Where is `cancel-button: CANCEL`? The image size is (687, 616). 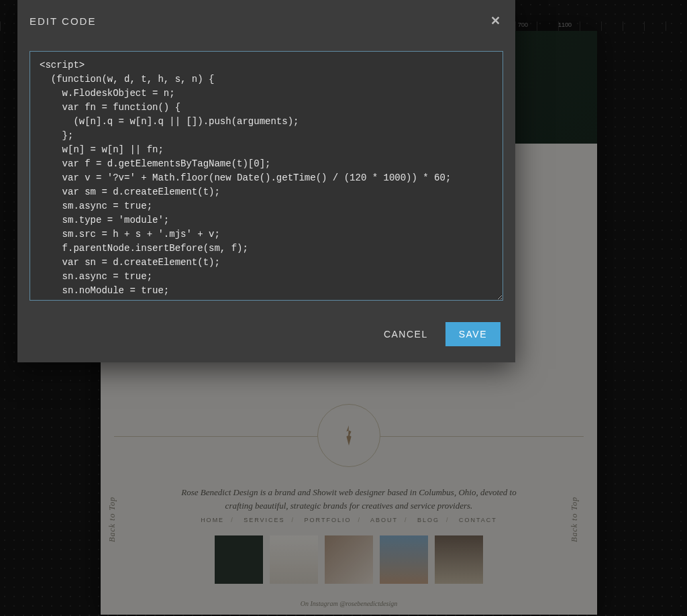 cancel-button: CANCEL is located at coordinates (406, 334).